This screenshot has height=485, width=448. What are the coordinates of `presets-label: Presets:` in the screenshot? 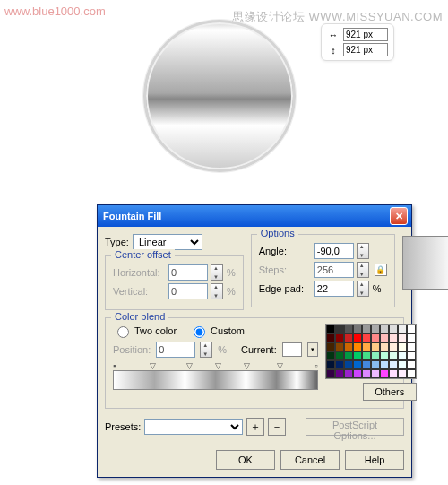 It's located at (123, 427).